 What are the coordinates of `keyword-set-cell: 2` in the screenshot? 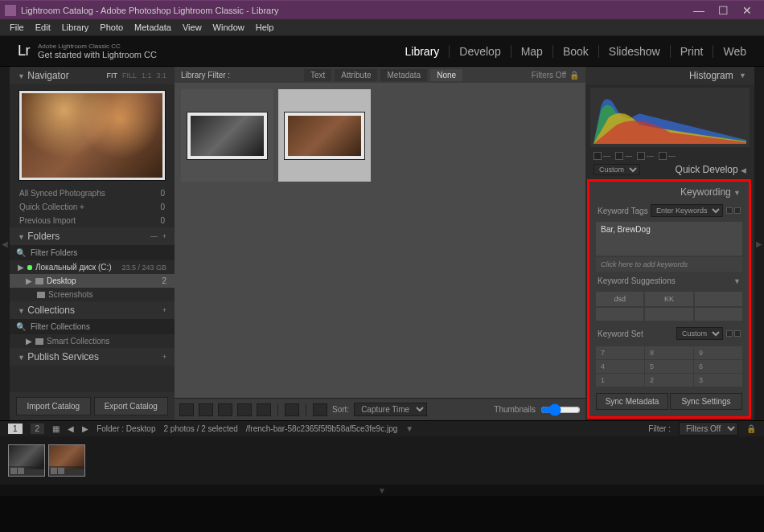 It's located at (669, 380).